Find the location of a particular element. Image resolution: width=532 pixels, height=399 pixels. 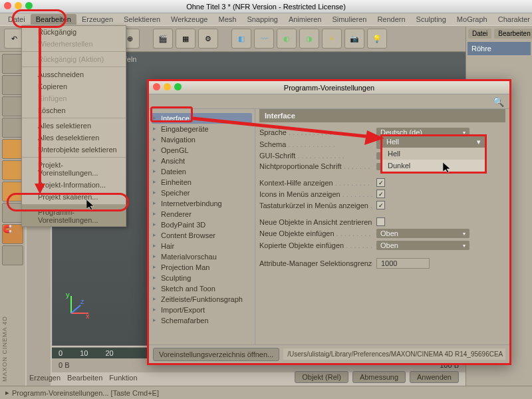

menu-datei: Datei is located at coordinates (17, 19).